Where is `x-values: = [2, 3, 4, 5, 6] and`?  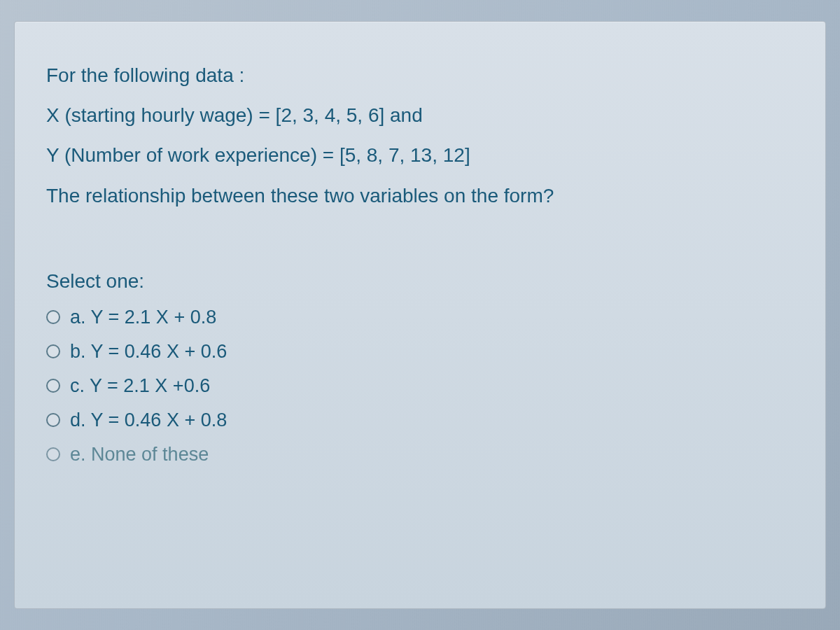 x-values: = [2, 3, 4, 5, 6] and is located at coordinates (340, 115).